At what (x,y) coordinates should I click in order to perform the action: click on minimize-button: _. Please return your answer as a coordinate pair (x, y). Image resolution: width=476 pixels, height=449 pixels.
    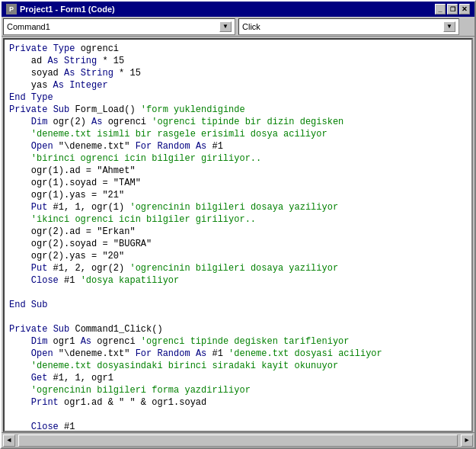
    Looking at the image, I should click on (440, 9).